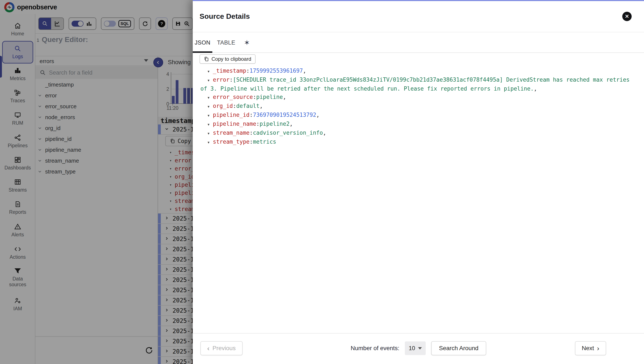 The image size is (644, 364). What do you see at coordinates (416, 106) in the screenshot?
I see `json-entry: ▾org_id:default,` at bounding box center [416, 106].